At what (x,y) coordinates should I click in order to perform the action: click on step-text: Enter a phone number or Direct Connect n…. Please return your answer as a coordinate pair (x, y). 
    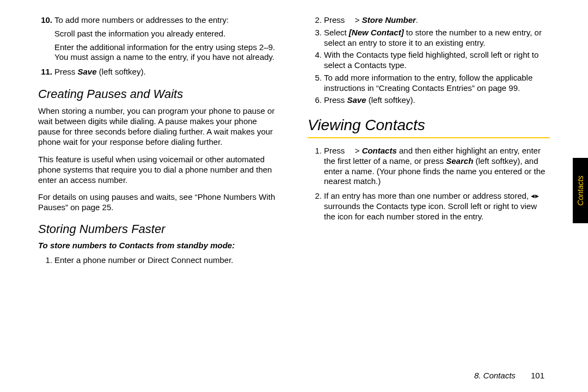
    Looking at the image, I should click on (144, 260).